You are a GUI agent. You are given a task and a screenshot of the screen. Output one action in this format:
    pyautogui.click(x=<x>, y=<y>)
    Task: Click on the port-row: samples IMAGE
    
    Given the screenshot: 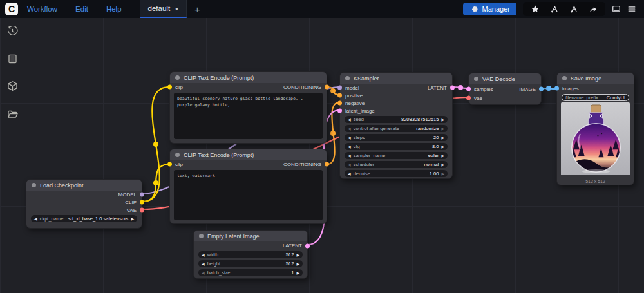 What is the action you would take?
    pyautogui.click(x=505, y=89)
    